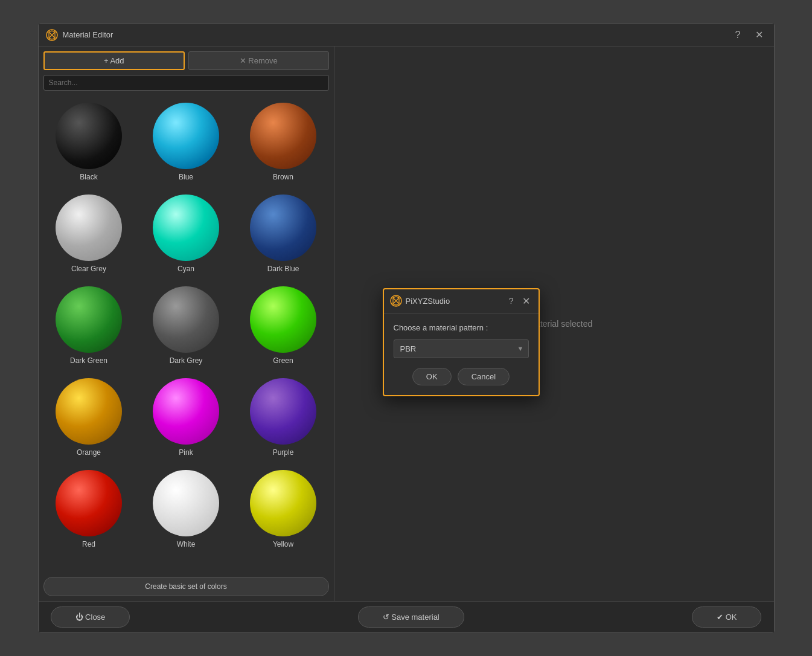 This screenshot has width=812, height=656. I want to click on add-button: + Add, so click(115, 60).